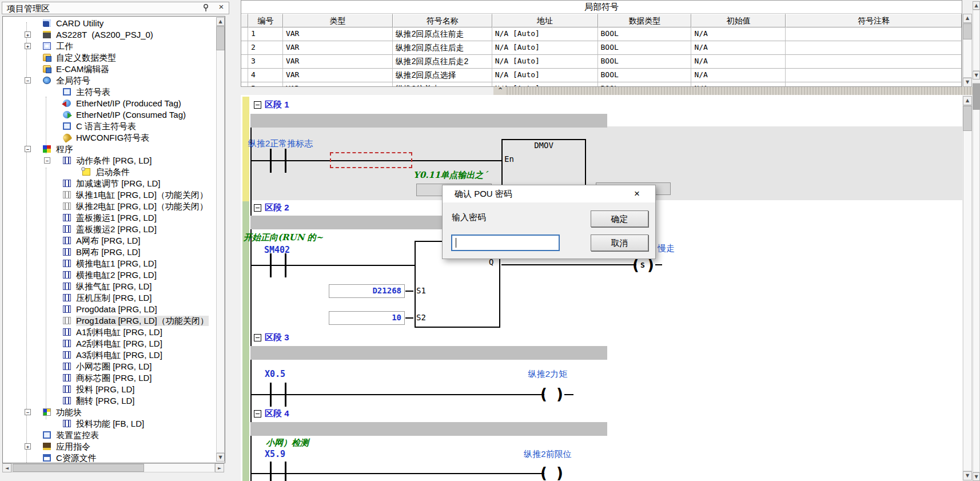 The width and height of the screenshot is (980, 481). I want to click on tree-item-label: 加减速调节 [PRG, LD], so click(118, 184).